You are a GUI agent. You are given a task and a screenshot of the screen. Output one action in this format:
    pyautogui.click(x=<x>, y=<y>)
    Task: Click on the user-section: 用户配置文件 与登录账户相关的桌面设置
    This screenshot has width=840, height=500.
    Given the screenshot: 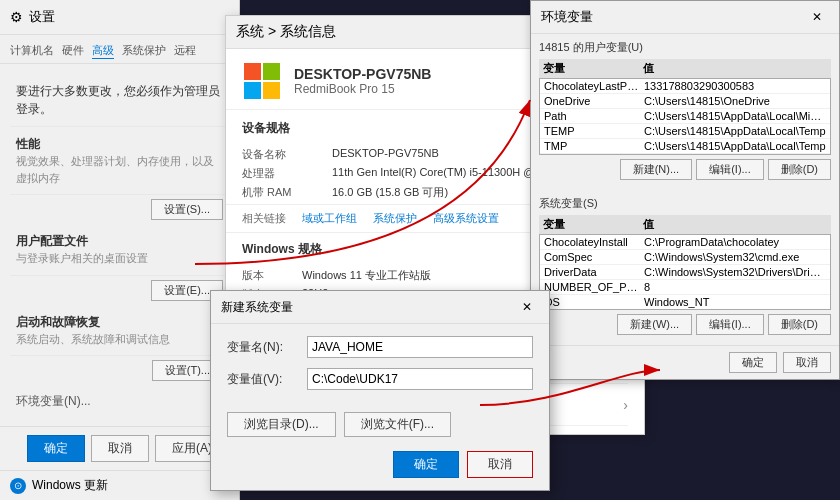 What is the action you would take?
    pyautogui.click(x=120, y=250)
    